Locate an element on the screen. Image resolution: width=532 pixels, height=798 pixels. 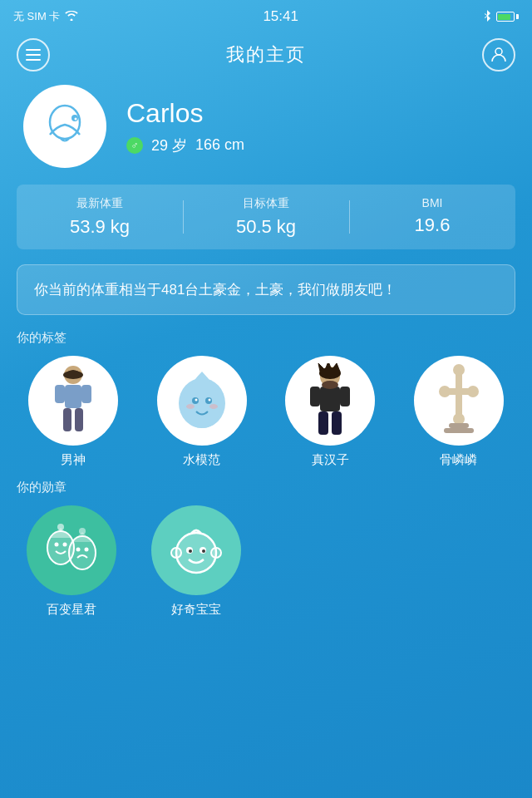
age-text: 29 岁 is located at coordinates (170, 145).